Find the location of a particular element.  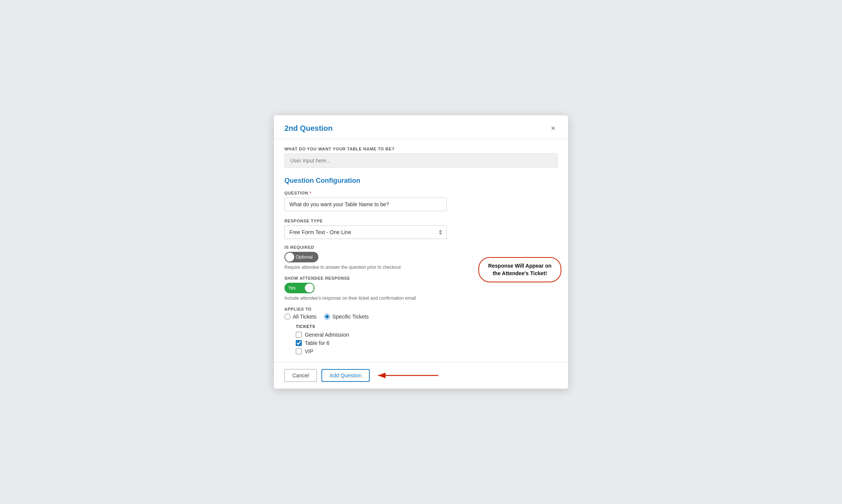

config-section-title: Question Configuration is located at coordinates (421, 181).